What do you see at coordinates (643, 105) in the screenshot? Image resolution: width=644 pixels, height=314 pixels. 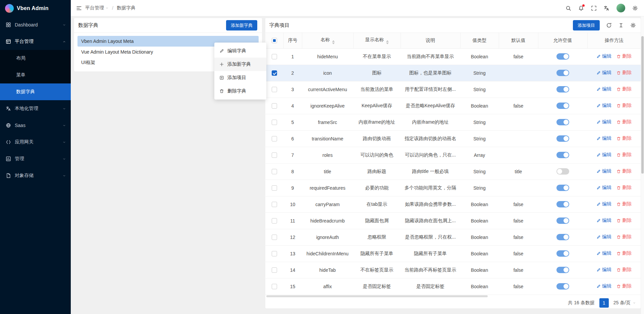 I see `vertical-scrollbar-thumb` at bounding box center [643, 105].